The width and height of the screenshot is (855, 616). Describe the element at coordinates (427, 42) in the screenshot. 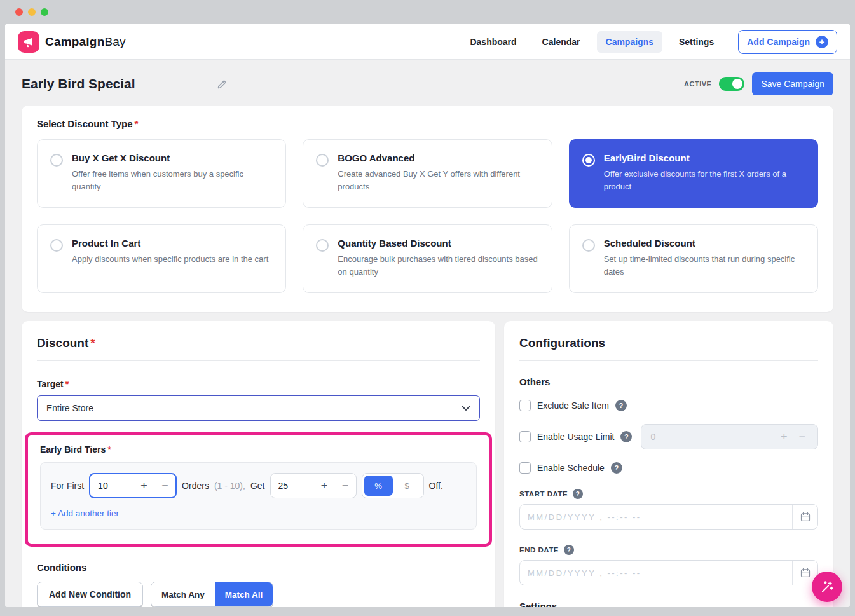

I see `top-nav-bar: CampaignBay Dashboard Calendar Campaigns…` at that location.